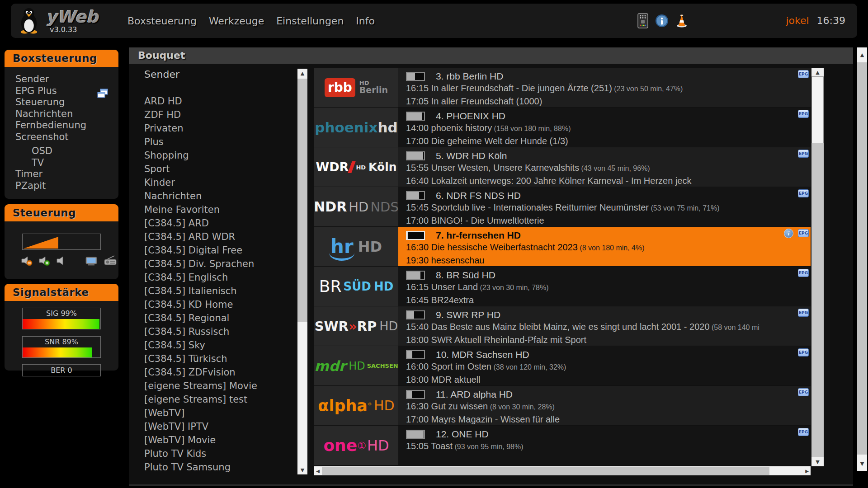 The height and width of the screenshot is (488, 868). What do you see at coordinates (562, 406) in the screenshot?
I see `channel-row-ard-alpha-hd: αlpha°HD11. ARD alpha HD16:30 Gut zu wis…` at bounding box center [562, 406].